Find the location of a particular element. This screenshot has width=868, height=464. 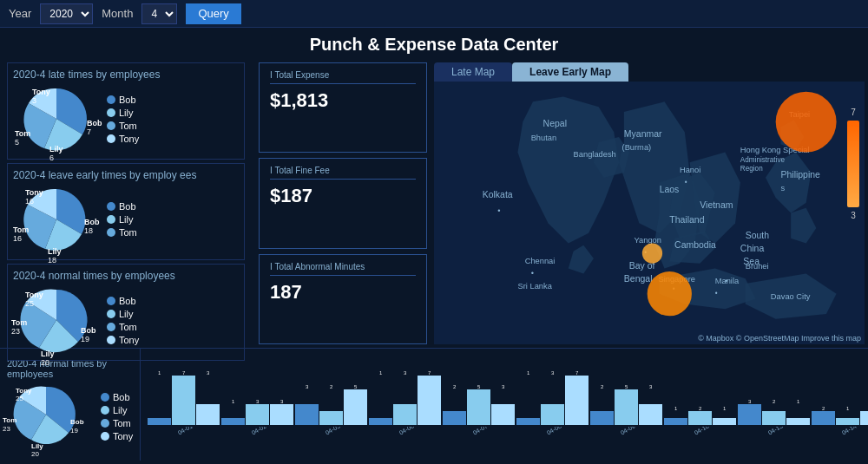

svg-text: Administrative is located at coordinates (763, 160).